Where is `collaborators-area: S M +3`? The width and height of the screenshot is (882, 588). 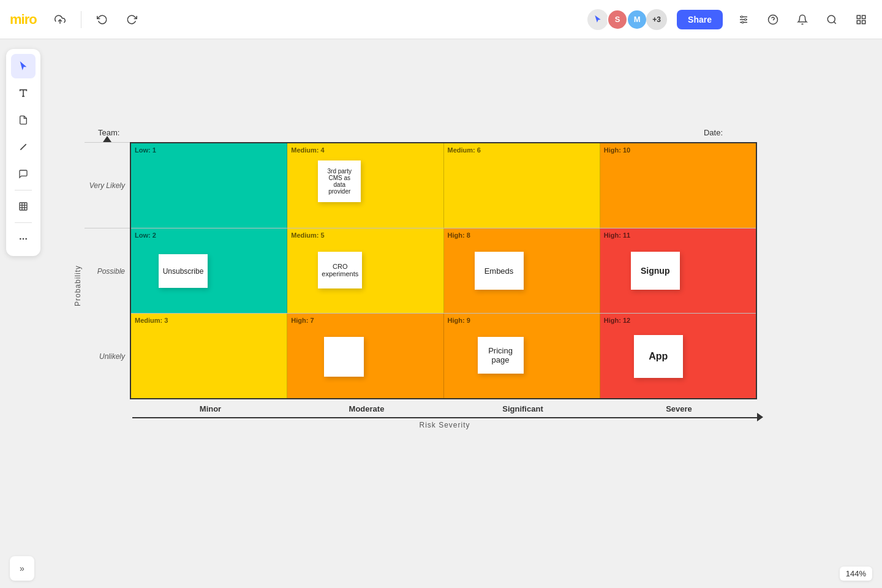
collaborators-area: S M +3 is located at coordinates (629, 20).